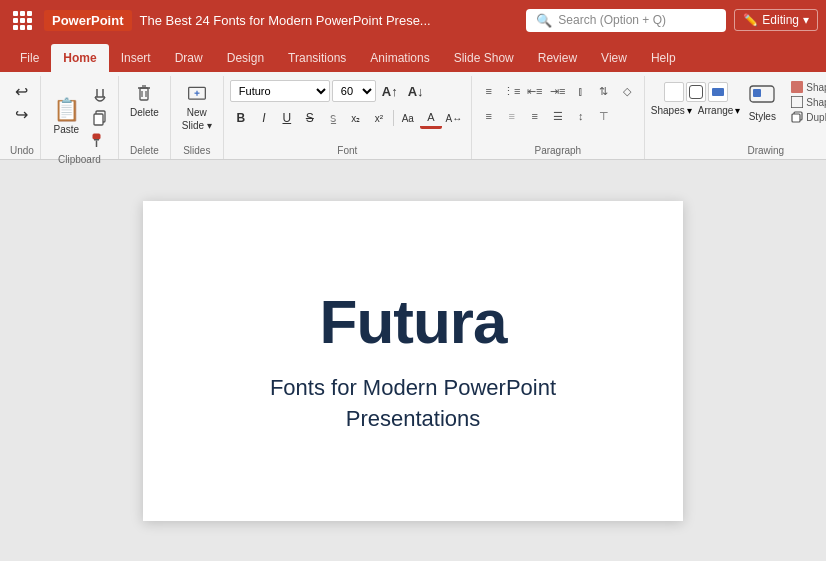 This screenshot has height=561, width=826. What do you see at coordinates (390, 91) in the screenshot?
I see `increase-font-size-button: A↑` at bounding box center [390, 91].